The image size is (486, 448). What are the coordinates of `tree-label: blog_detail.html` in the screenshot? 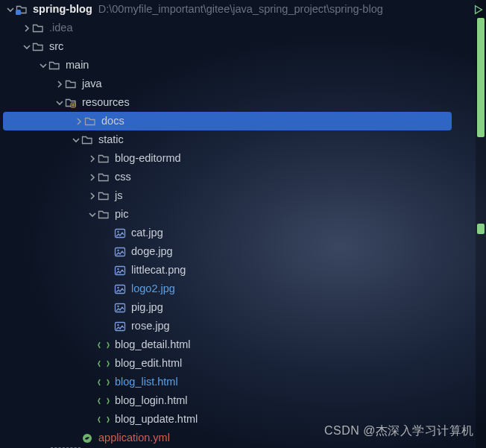 It's located at (153, 344).